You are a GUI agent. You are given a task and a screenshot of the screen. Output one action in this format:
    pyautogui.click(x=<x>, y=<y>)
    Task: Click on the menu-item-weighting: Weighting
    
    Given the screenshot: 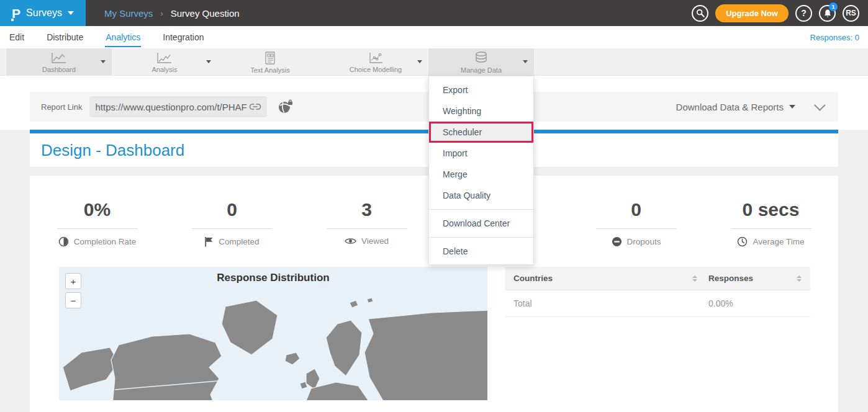 What is the action you would take?
    pyautogui.click(x=481, y=111)
    